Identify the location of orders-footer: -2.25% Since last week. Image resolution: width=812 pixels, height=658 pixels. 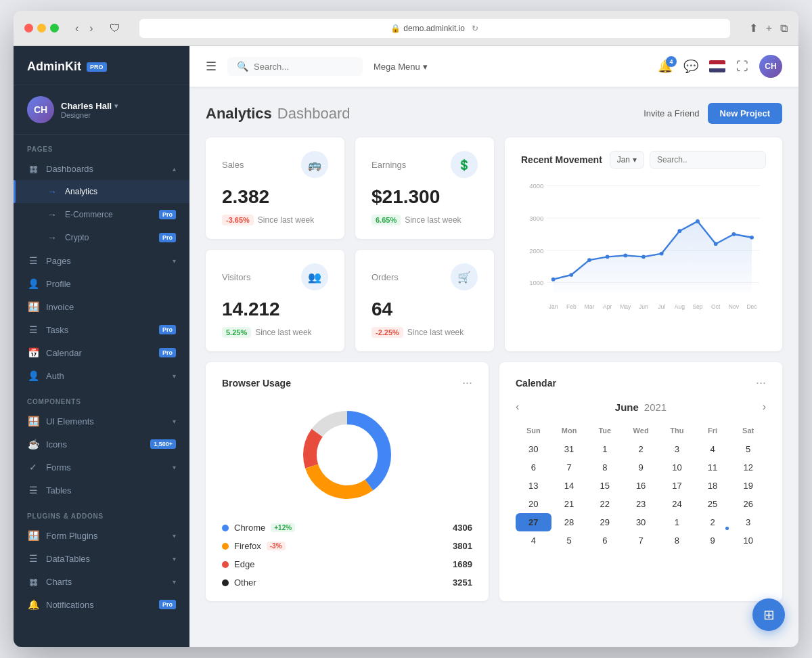
(425, 332).